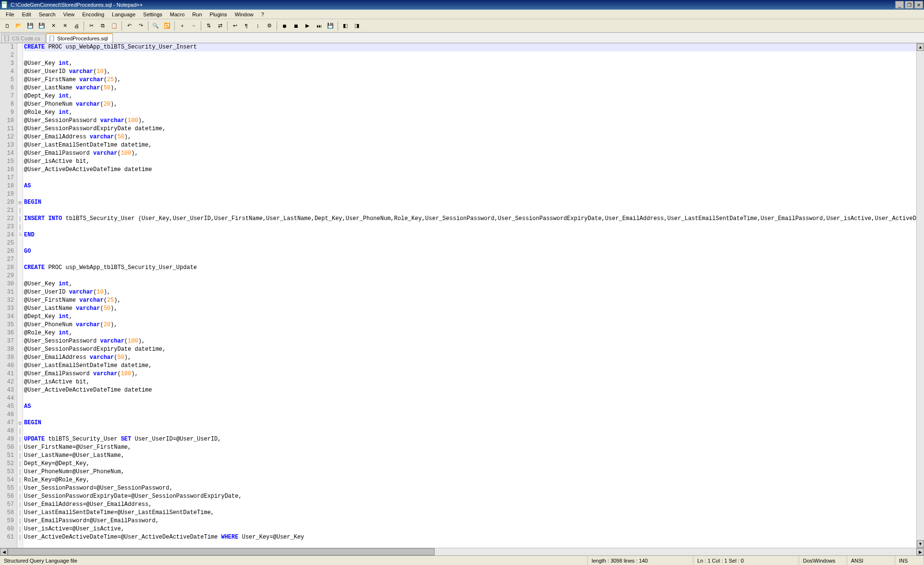  What do you see at coordinates (219, 14) in the screenshot?
I see `menu-plugins: Plugins` at bounding box center [219, 14].